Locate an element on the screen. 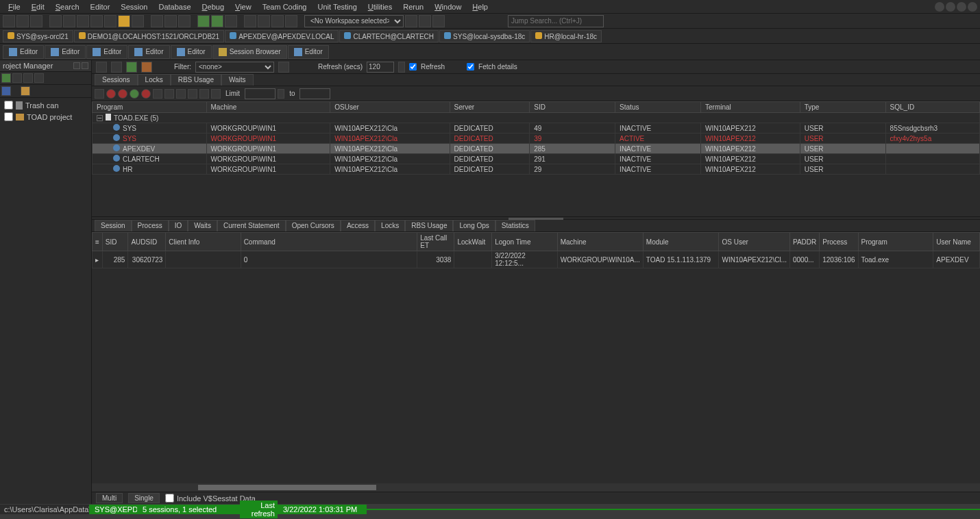 This screenshot has width=980, height=519. col-osuser: OSUser is located at coordinates (390, 107).